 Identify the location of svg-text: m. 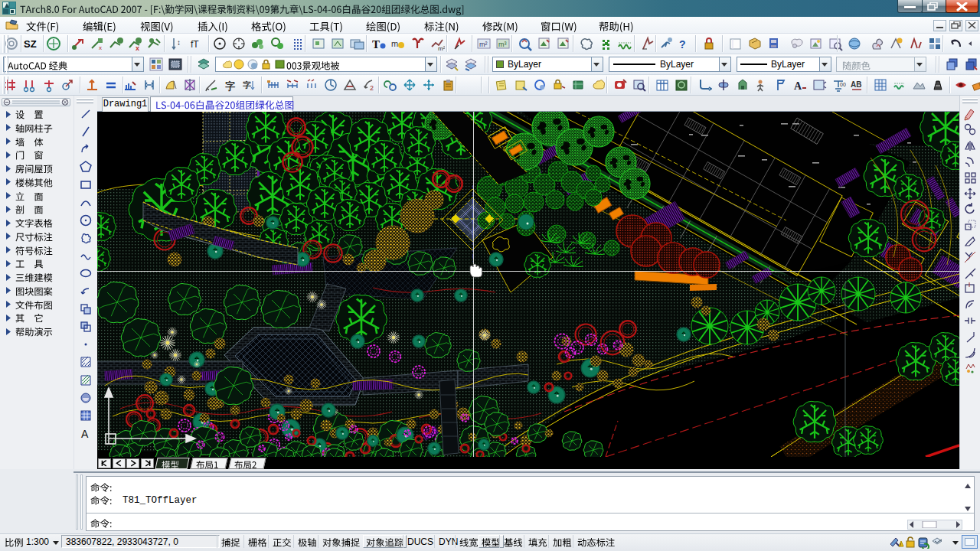
(395, 44).